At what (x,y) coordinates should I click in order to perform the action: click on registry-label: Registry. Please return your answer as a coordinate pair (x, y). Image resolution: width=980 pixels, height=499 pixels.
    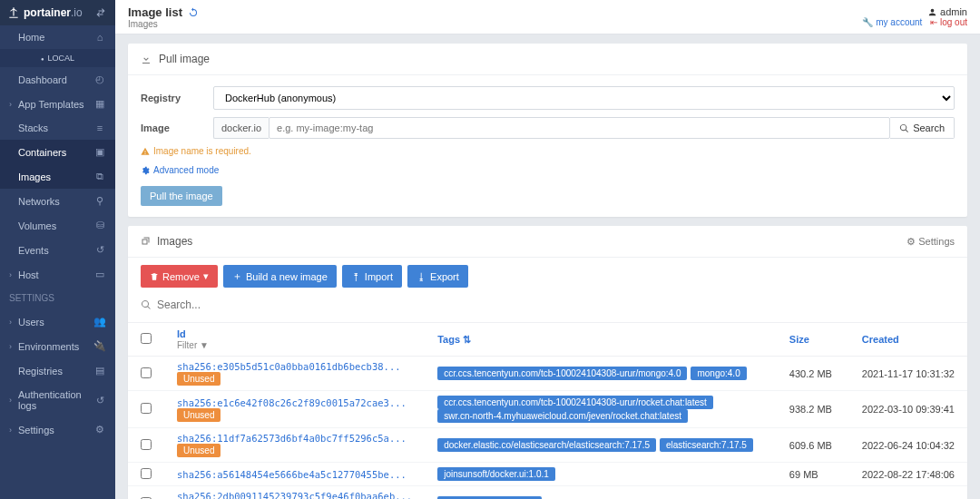
    Looking at the image, I should click on (177, 98).